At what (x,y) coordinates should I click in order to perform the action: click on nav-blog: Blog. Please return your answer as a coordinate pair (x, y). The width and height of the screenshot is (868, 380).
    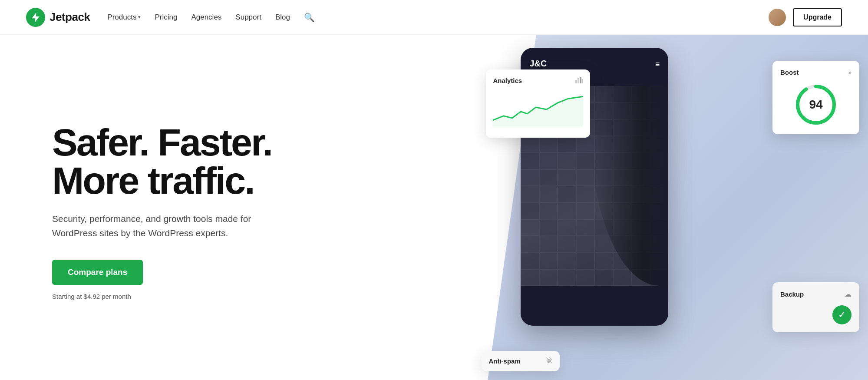
    Looking at the image, I should click on (283, 17).